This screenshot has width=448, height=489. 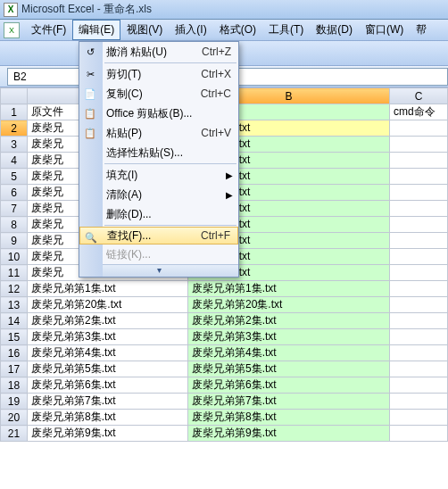 I want to click on name-box: B2, so click(x=47, y=77).